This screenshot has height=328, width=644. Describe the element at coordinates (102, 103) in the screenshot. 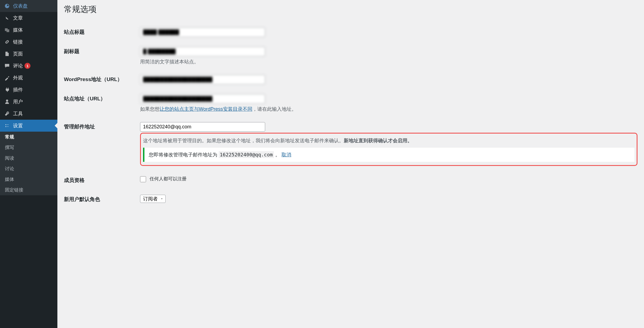

I see `site-url-label: 站点地址（URL）` at that location.